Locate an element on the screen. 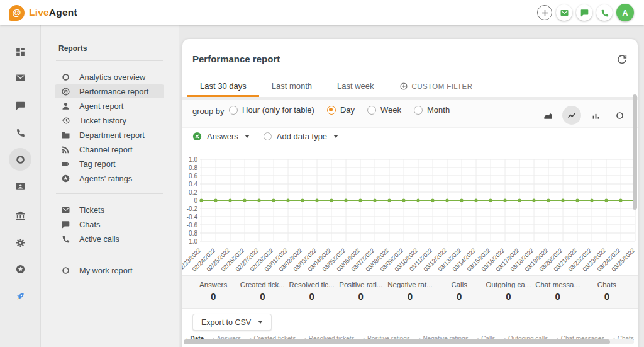 The height and width of the screenshot is (347, 644). sidebar-item-label: Tag report is located at coordinates (97, 164).